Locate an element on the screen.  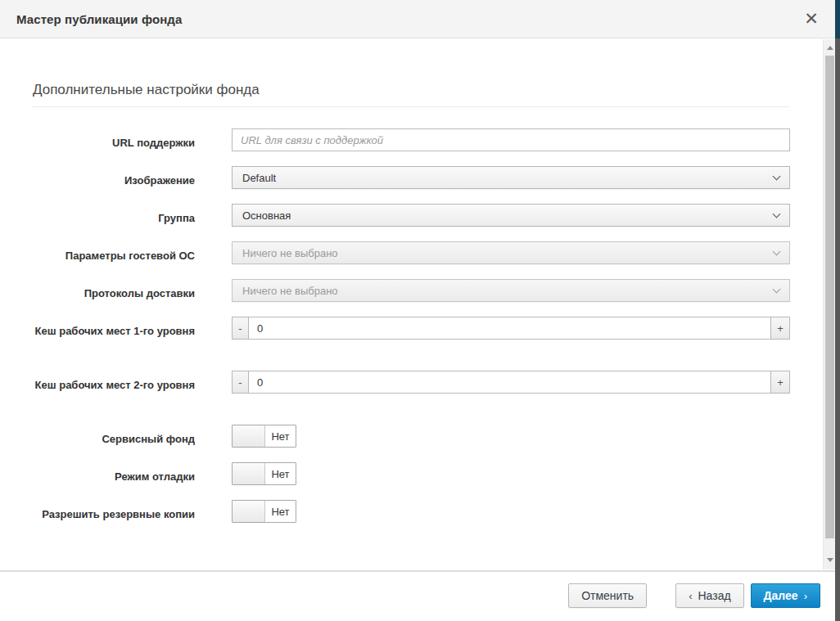
dialog-titlebar: Мастер публикации фонда ✕ is located at coordinates (418, 20).